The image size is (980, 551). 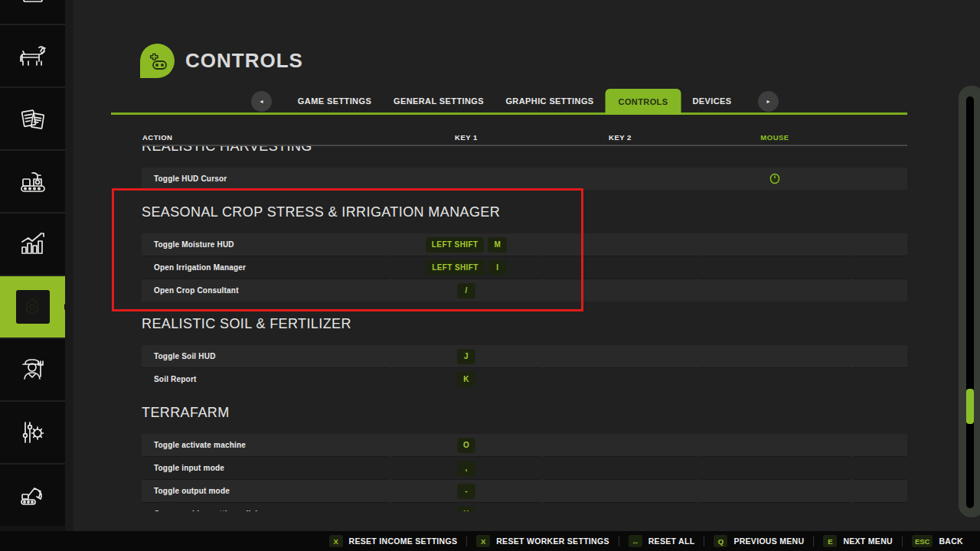 What do you see at coordinates (335, 101) in the screenshot?
I see `tab-game-settings: GAME SETTINGS` at bounding box center [335, 101].